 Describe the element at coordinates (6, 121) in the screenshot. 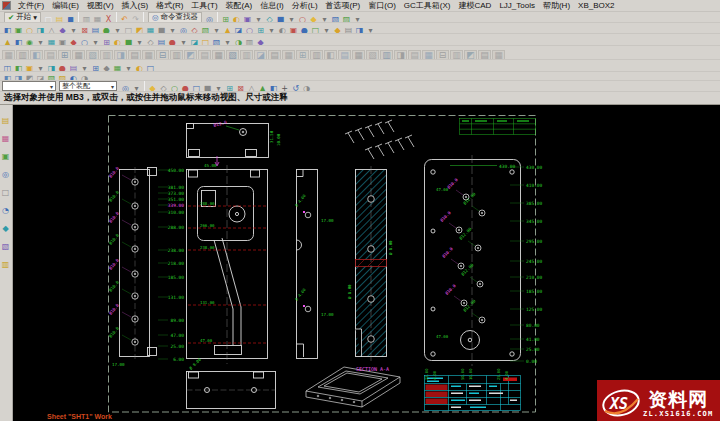

I see `resource-bar-icon: ▤` at that location.